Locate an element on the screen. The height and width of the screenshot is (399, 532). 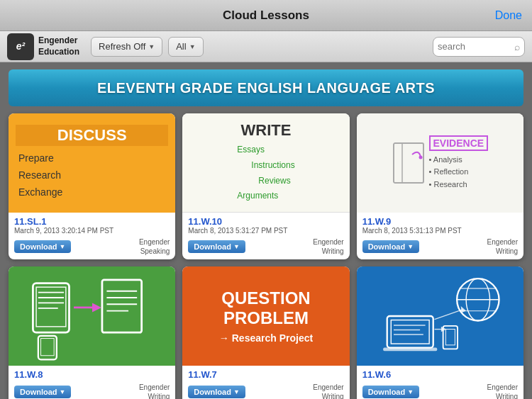
logo-icon: e² is located at coordinates (21, 47).